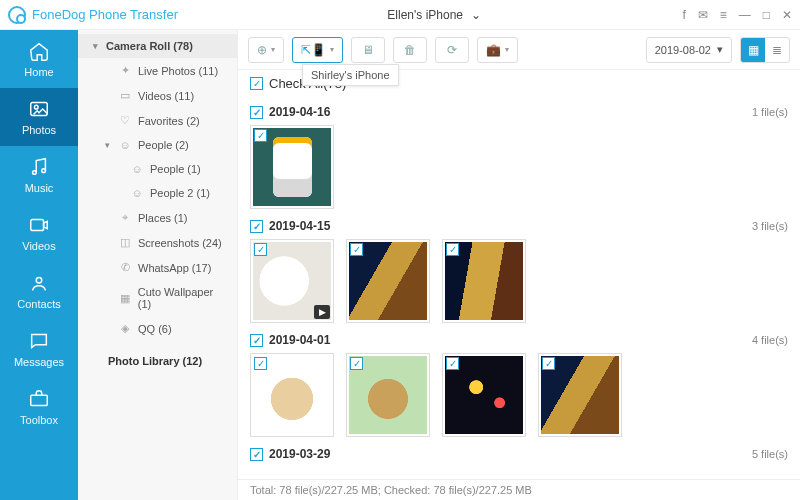 The width and height of the screenshot is (800, 500). Describe the element at coordinates (180, 243) in the screenshot. I see `tree-label: Screenshots (24)` at that location.